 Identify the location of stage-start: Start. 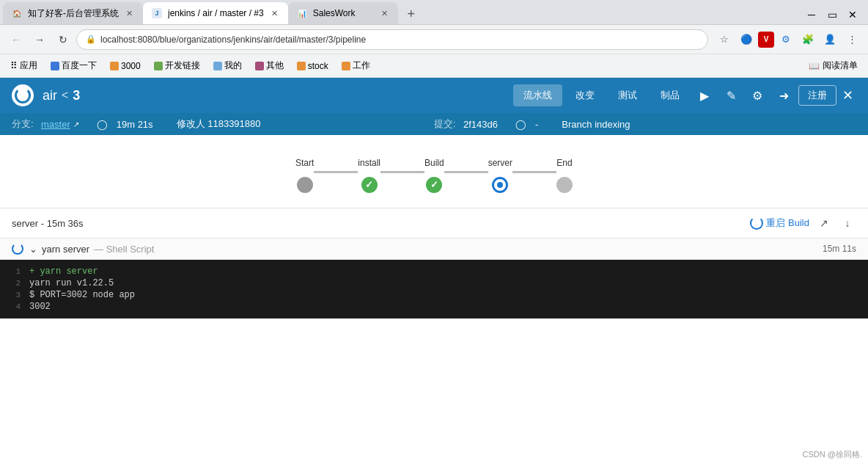
(305, 175).